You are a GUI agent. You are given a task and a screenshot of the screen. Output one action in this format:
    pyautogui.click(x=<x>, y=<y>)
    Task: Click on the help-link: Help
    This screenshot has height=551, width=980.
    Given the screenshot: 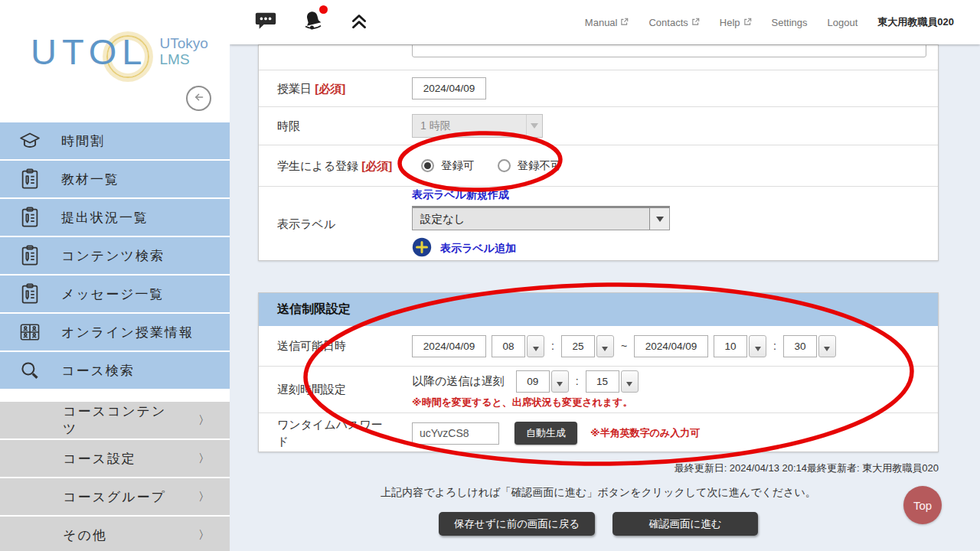 What is the action you would take?
    pyautogui.click(x=736, y=23)
    